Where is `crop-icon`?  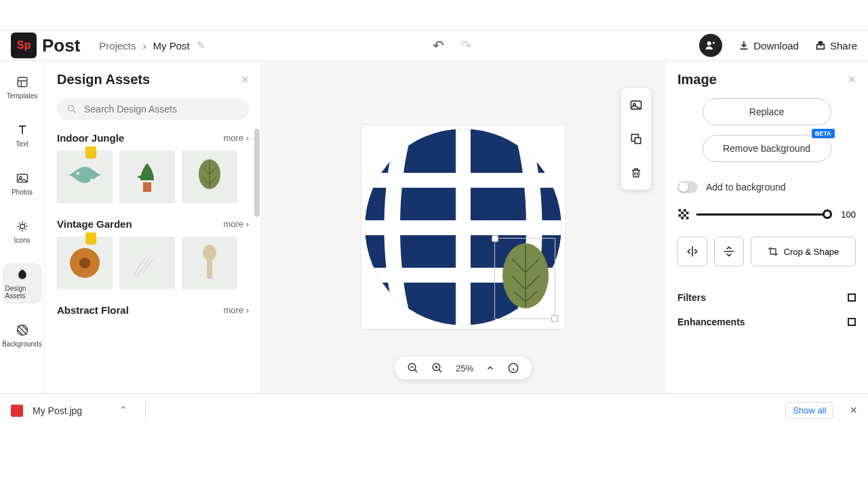 crop-icon is located at coordinates (773, 251).